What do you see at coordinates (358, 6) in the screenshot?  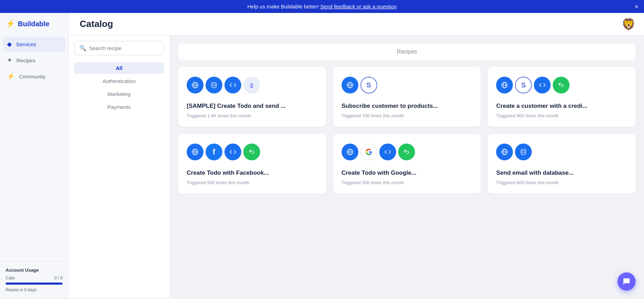 I see `banner-link: Send feedback or ask a question` at bounding box center [358, 6].